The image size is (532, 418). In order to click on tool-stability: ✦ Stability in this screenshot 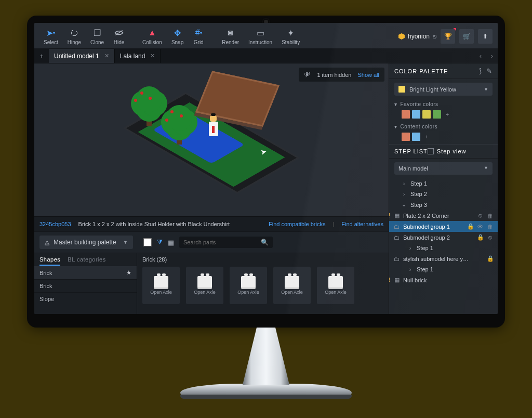, I will do `click(291, 36)`.